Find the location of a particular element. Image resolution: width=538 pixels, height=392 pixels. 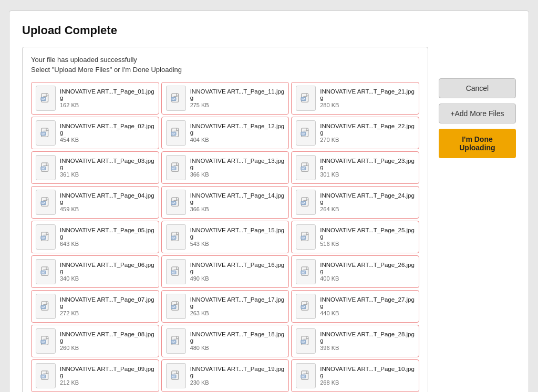

file-size: 454 KB is located at coordinates (107, 140).